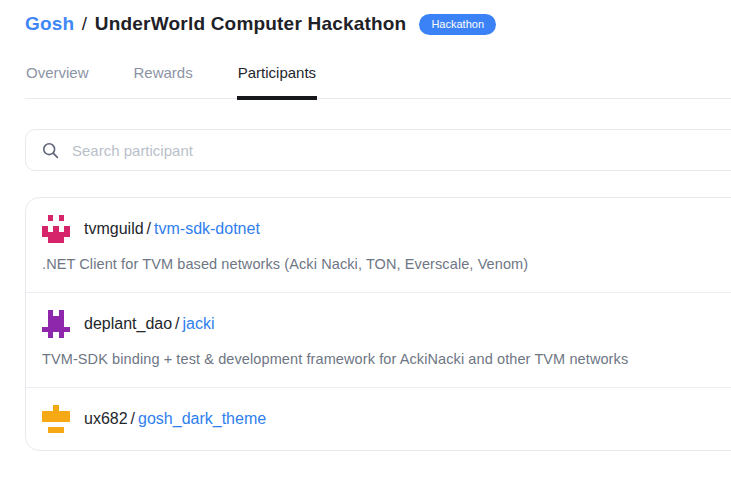 Image resolution: width=731 pixels, height=481 pixels. I want to click on participant-owner: deplant_dao, so click(128, 324).